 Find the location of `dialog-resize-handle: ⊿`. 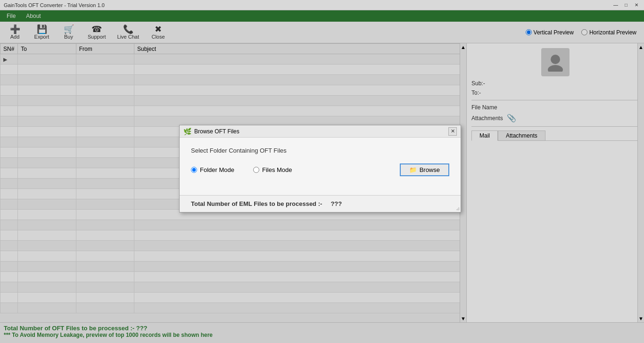

dialog-resize-handle: ⊿ is located at coordinates (458, 208).